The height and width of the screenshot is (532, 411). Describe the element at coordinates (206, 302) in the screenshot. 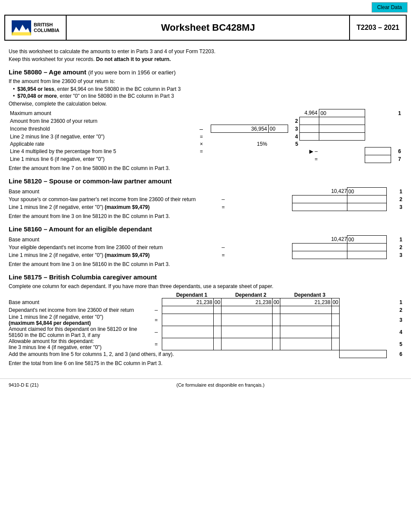

I see `caregiver-row-1: Base amount 21,238 00 21,238 00 21,238 0…` at that location.